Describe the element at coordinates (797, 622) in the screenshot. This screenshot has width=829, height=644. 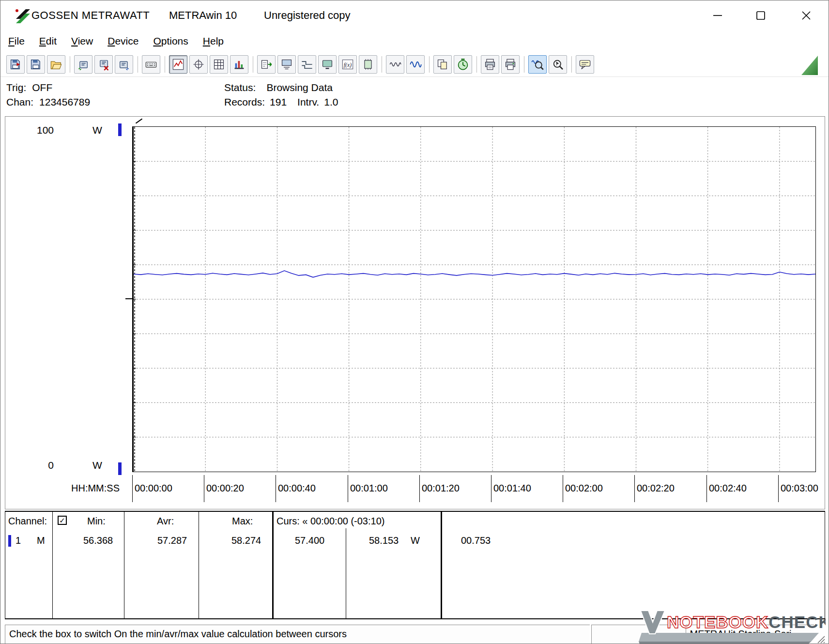
I see `watermark-check-text: CHECK` at that location.